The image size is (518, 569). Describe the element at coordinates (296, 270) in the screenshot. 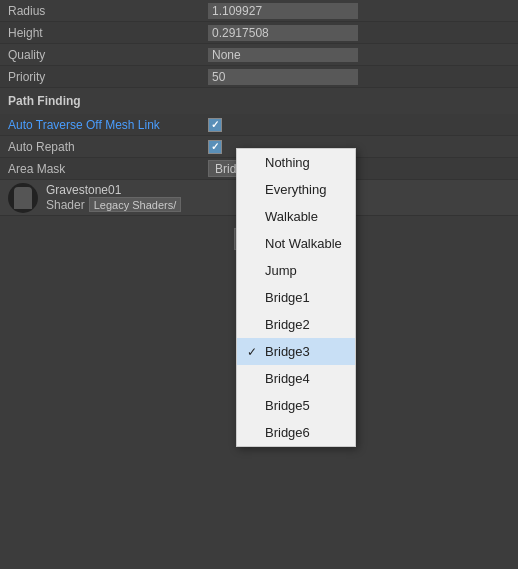

I see `dropdown-item-jump: Jump` at that location.